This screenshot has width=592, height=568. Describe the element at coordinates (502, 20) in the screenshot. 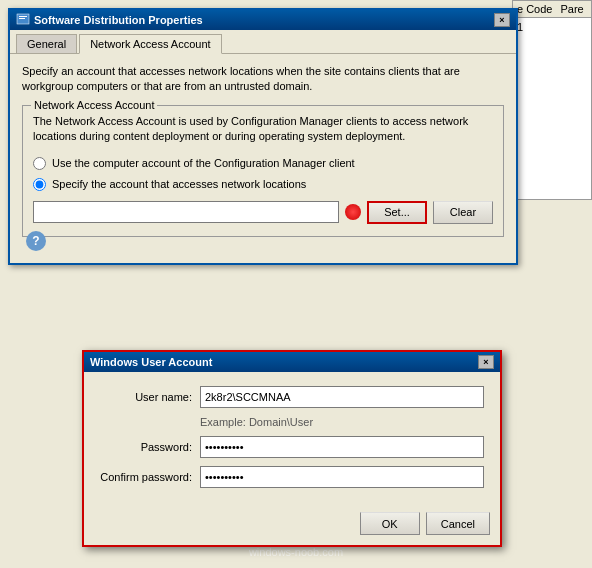

I see `titlebar-controls: ×` at that location.